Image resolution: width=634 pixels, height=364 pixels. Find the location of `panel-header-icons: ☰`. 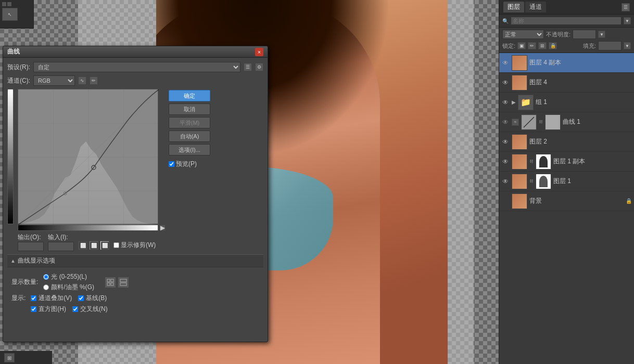

panel-header-icons: ☰ is located at coordinates (626, 7).